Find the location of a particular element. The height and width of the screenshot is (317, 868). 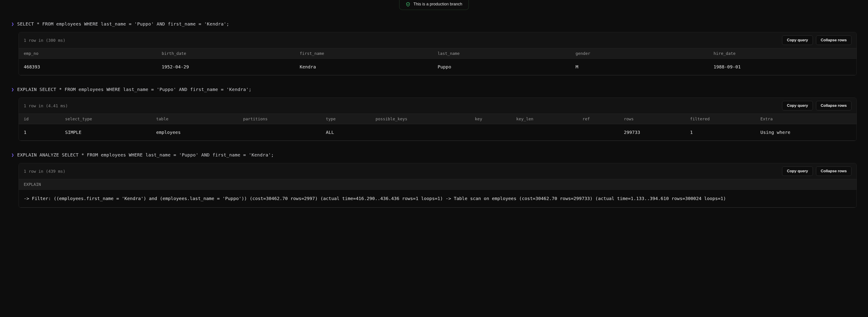

table-header-row: EXPLAIN is located at coordinates (438, 184).